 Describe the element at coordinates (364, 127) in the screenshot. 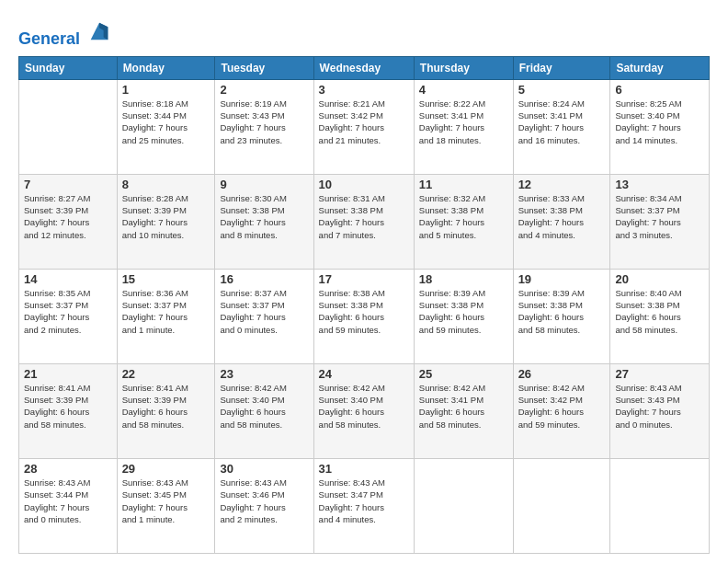

I see `calendar-cell: 3Sunrise: 8:21 AM Sunset: 3:42 PM Daylig…` at that location.